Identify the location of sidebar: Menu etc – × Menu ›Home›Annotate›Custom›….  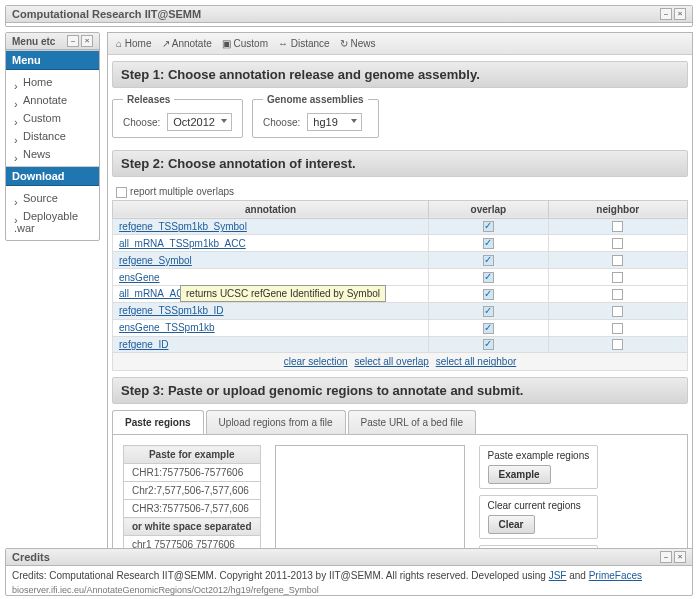
(52, 136).